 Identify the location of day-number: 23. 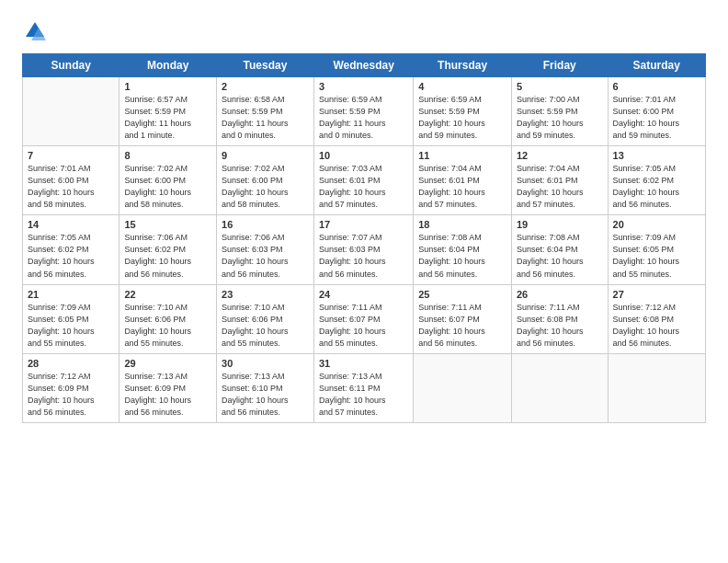
(265, 294).